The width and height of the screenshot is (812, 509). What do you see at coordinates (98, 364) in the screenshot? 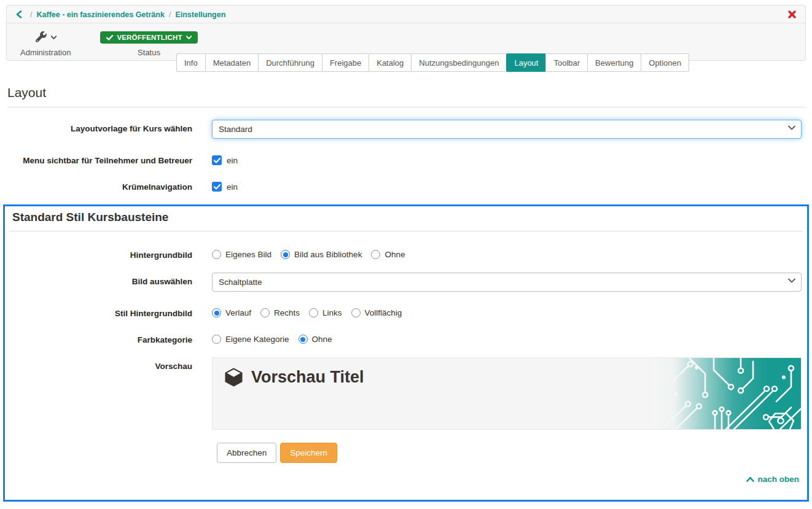
I see `field-label-preview: Vorschau` at bounding box center [98, 364].